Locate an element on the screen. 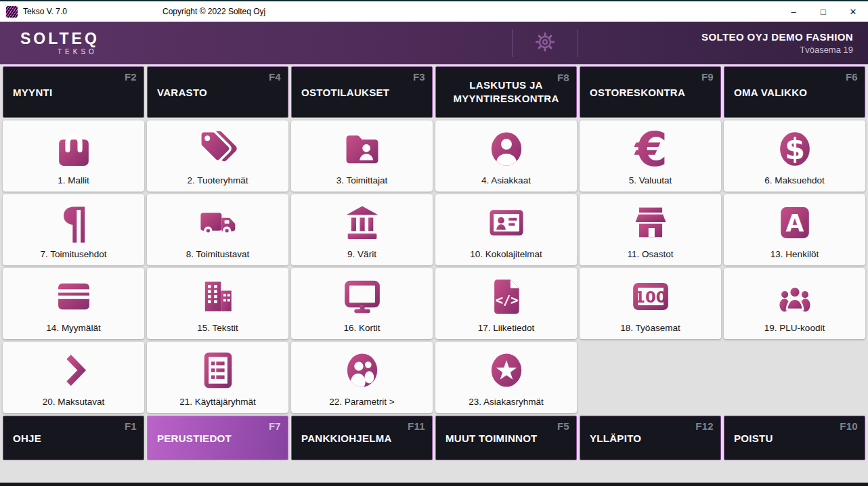  svg-text: 100 is located at coordinates (650, 297).